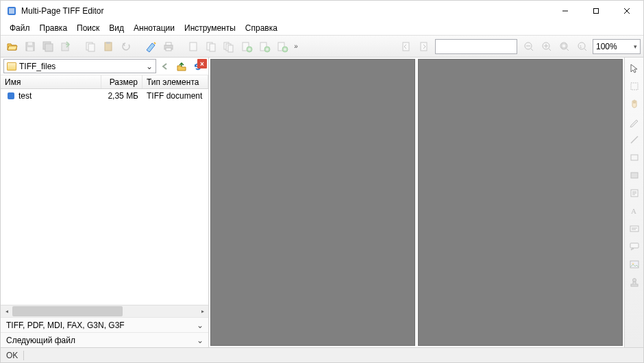 The image size is (644, 363). Describe the element at coordinates (104, 340) in the screenshot. I see `next-file-combo: Следующий файл ⌄` at that location.